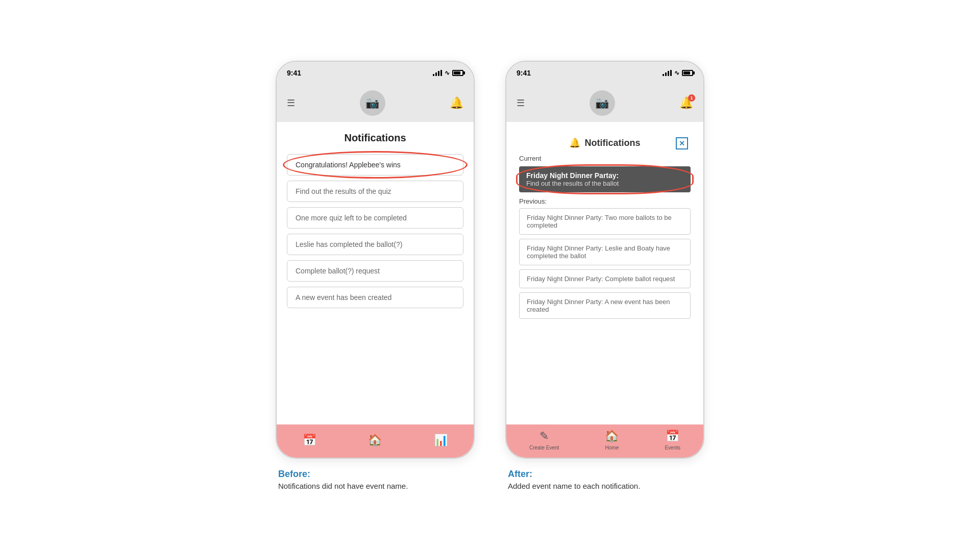 The height and width of the screenshot is (551, 980). Describe the element at coordinates (605, 273) in the screenshot. I see `after-app-content: ✕ 🔔 Notifications Current Friday Night D…` at that location.